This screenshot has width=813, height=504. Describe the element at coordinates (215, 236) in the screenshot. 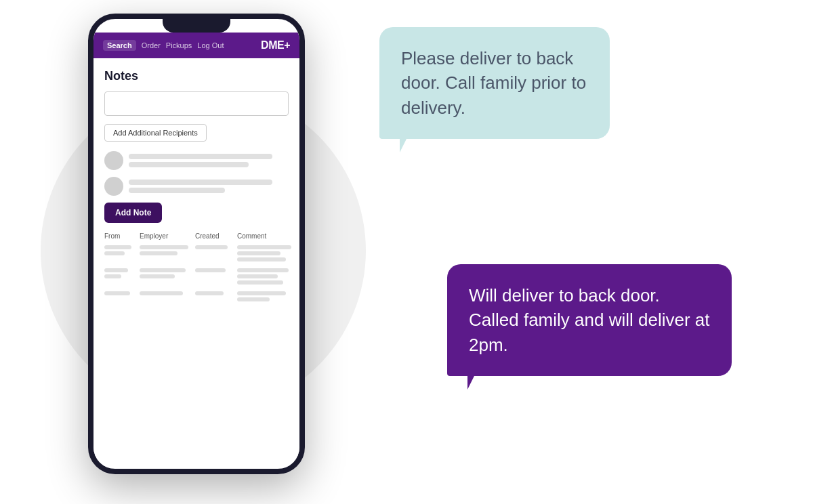

I see `col-created: Created` at that location.